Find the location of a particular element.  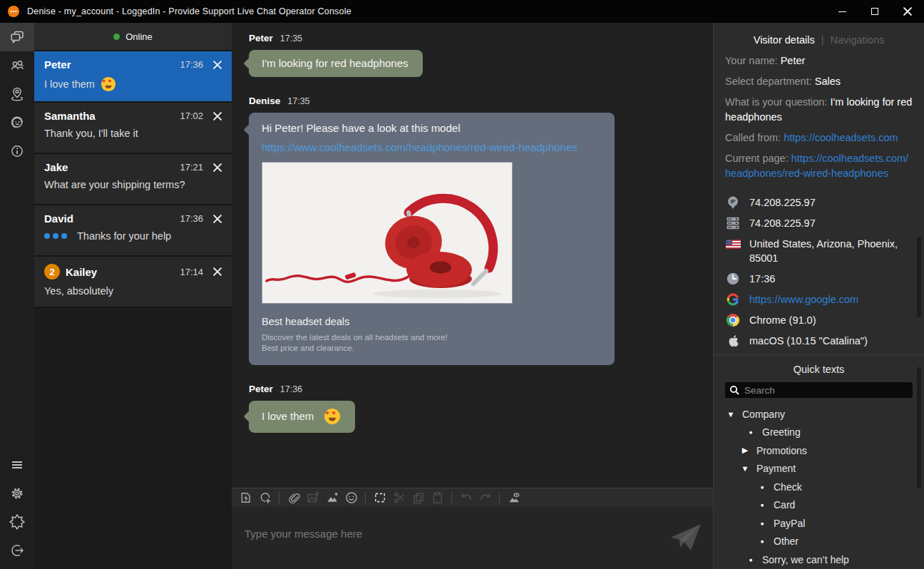

rail-info-button is located at coordinates (17, 151).